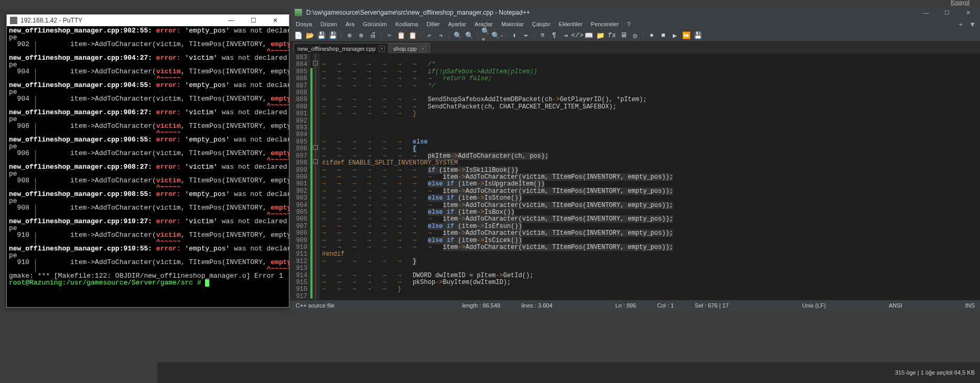 This screenshot has height=383, width=980. I want to click on tray: 315 öge | 1 öğe seçildi 84,5 KB, so click(935, 373).